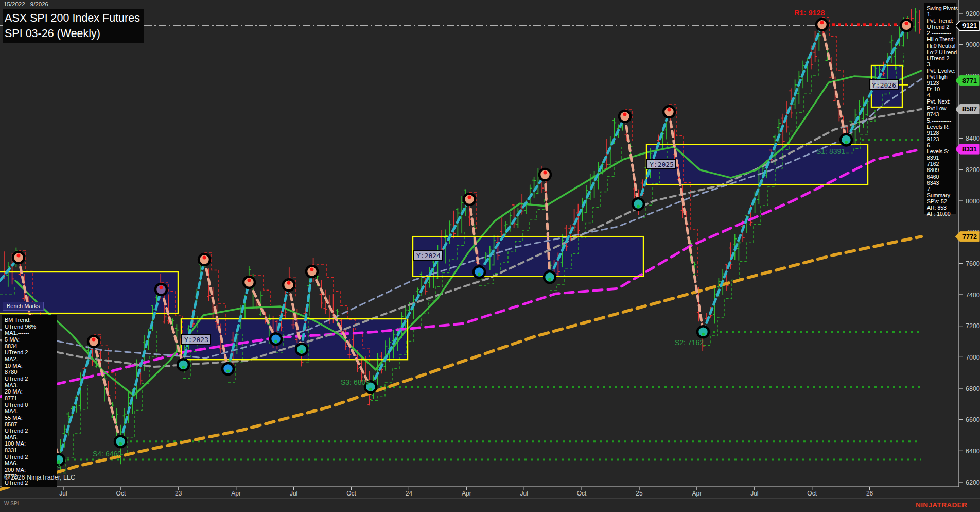 The image size is (980, 512). What do you see at coordinates (942, 95) in the screenshot?
I see `swing-pivot-line: 4.-----------` at bounding box center [942, 95].